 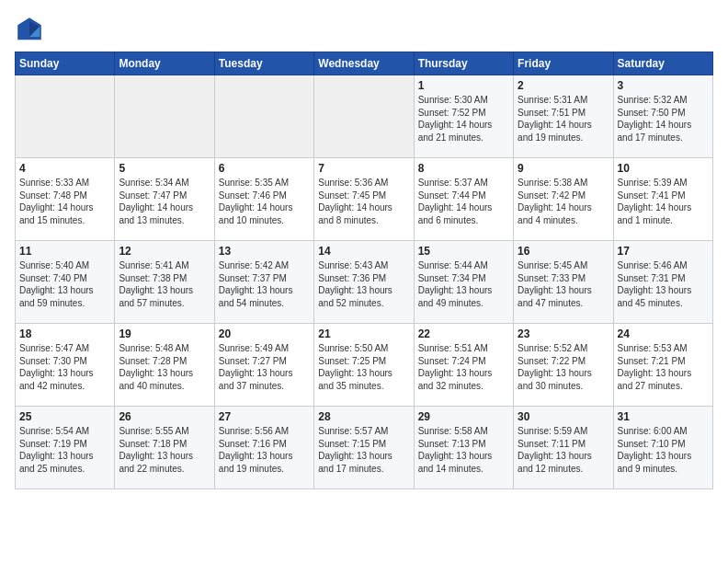 What do you see at coordinates (64, 417) in the screenshot?
I see `day-number: 25` at bounding box center [64, 417].